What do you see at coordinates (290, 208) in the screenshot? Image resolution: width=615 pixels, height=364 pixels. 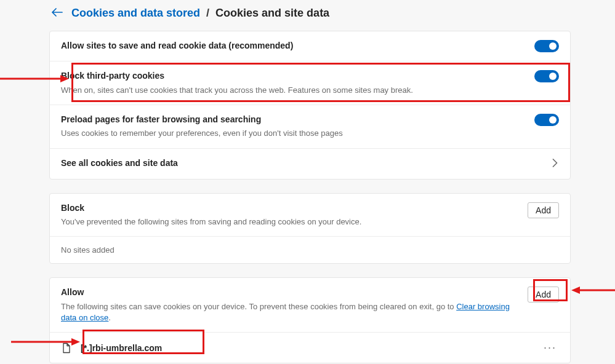 I see `block-title: Block` at bounding box center [290, 208].